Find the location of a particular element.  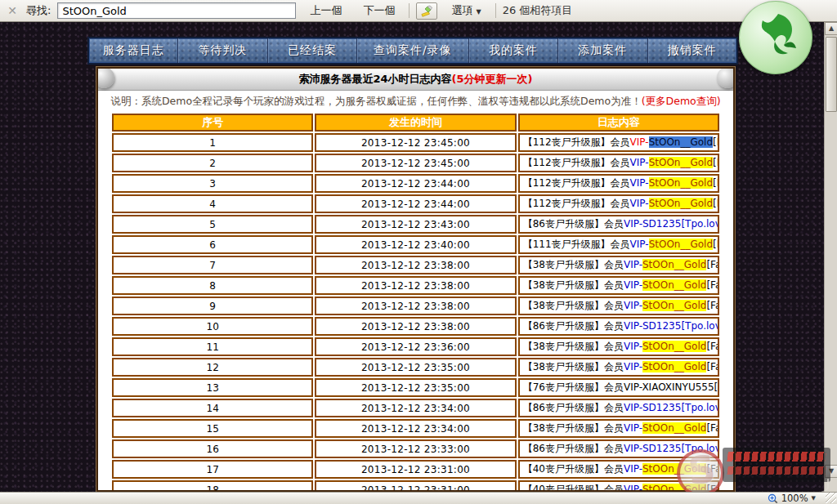

more-demo-link: (更多Demo查询) is located at coordinates (682, 101).